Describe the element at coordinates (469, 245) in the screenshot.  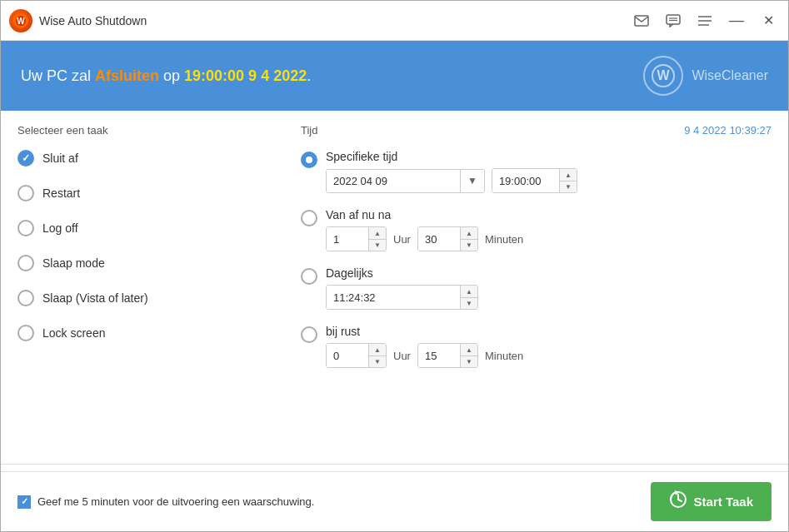
I see `minutes-down-1: ▼` at that location.